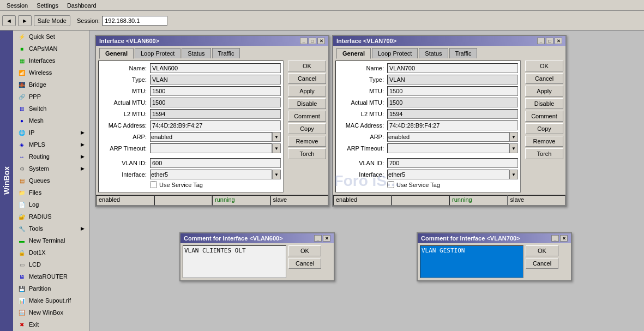 The height and width of the screenshot is (331, 644). What do you see at coordinates (544, 91) in the screenshot?
I see `vlan700-apply-btn: Apply` at bounding box center [544, 91].